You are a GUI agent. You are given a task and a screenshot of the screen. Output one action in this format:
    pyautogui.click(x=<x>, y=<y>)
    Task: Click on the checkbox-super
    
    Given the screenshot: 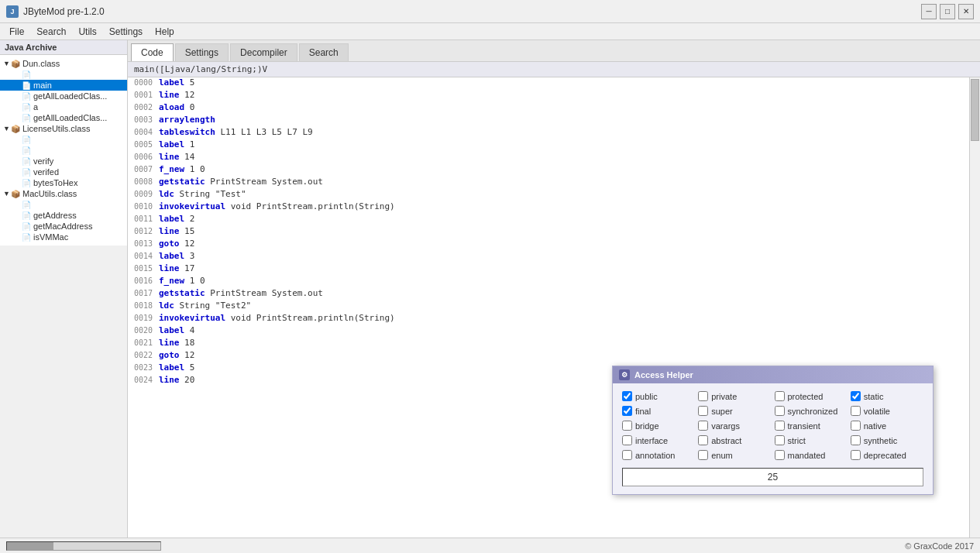 What is the action you would take?
    pyautogui.click(x=703, y=410)
    